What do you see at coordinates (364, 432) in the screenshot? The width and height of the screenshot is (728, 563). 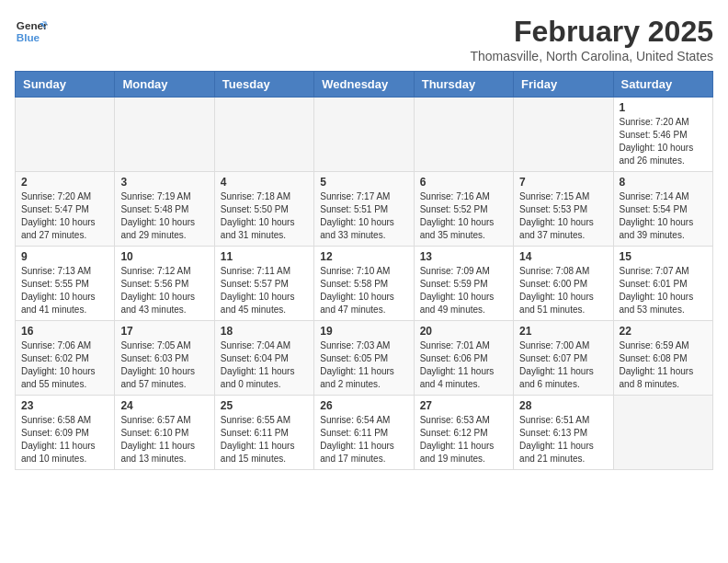 I see `calendar-cell: 26Sunrise: 6:54 AM Sunset: 6:11 PM Dayli…` at bounding box center [364, 432].